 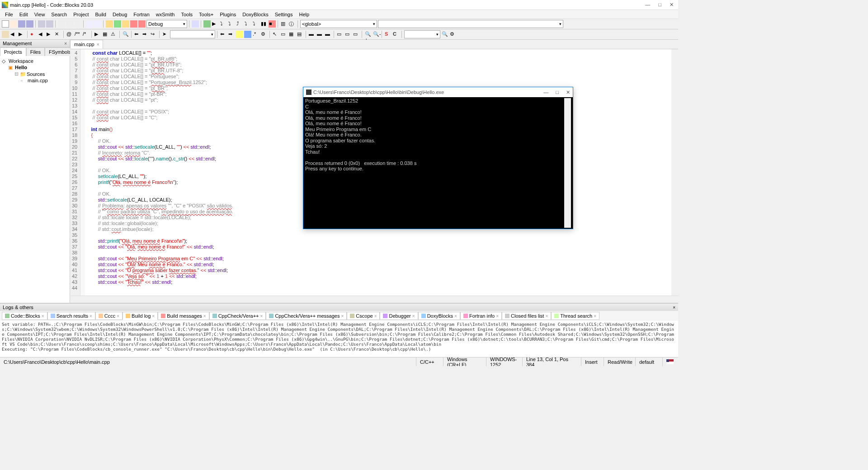 I want to click on log-tab-build-log: Build log×, so click(x=140, y=316).